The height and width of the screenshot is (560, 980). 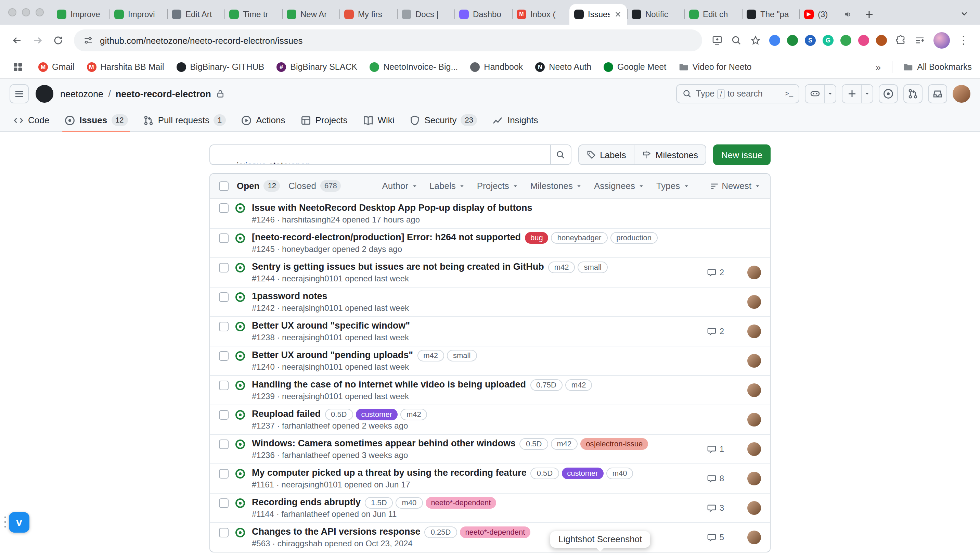 What do you see at coordinates (19, 94) in the screenshot?
I see `global-nav-menu-button` at bounding box center [19, 94].